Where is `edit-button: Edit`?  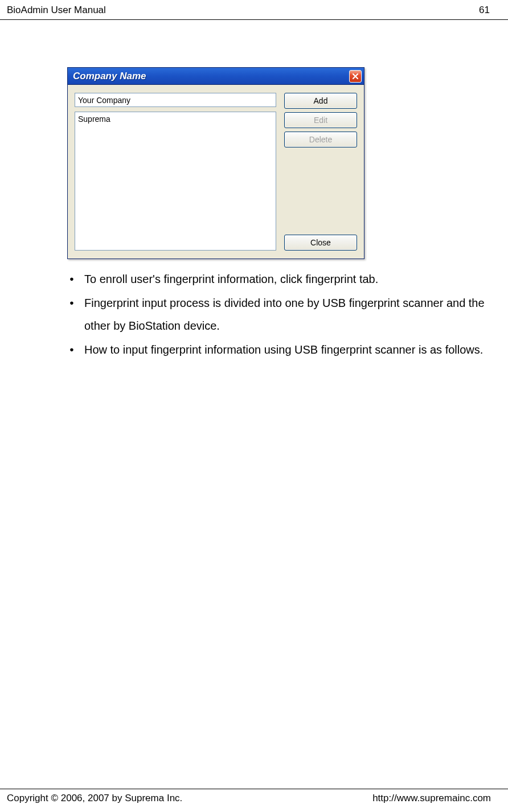
edit-button: Edit is located at coordinates (321, 120).